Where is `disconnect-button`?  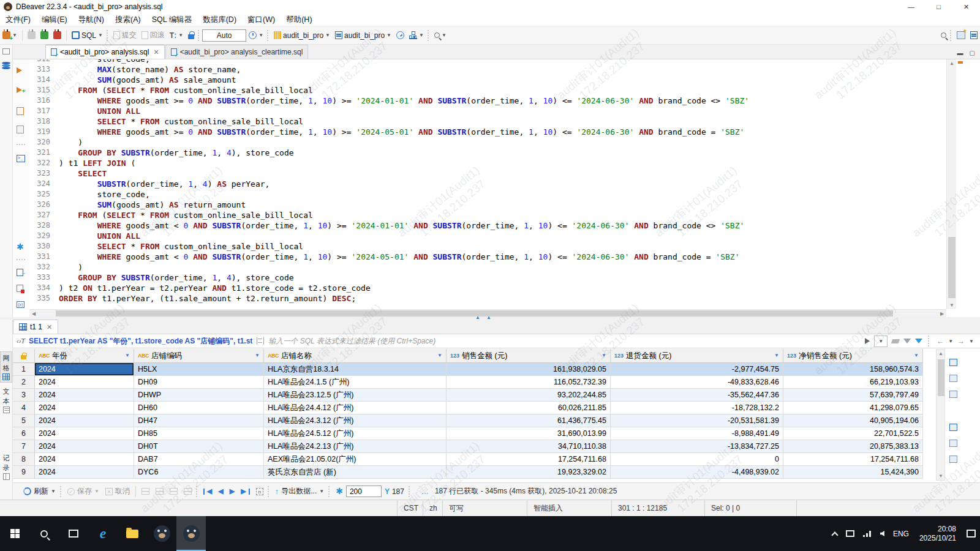
disconnect-button is located at coordinates (58, 36).